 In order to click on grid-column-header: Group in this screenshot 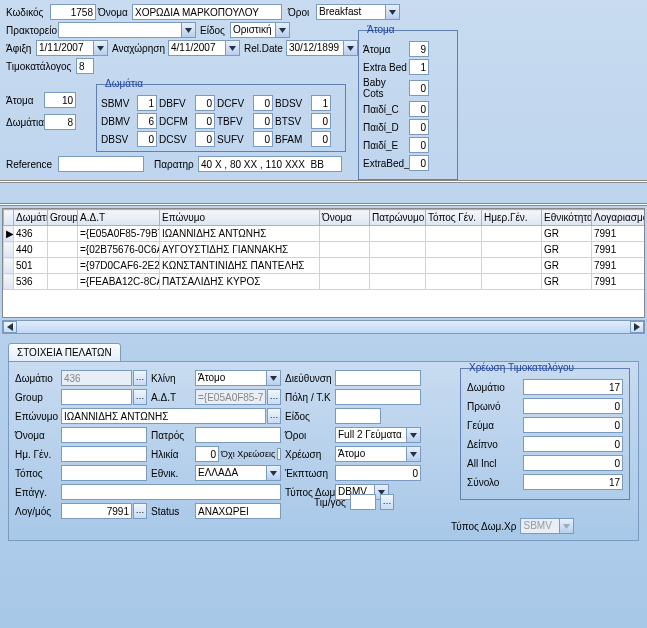, I will do `click(63, 218)`.